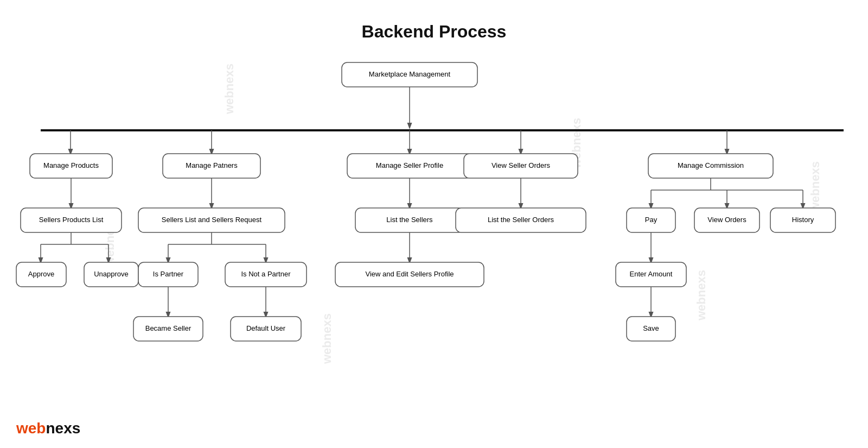 The image size is (868, 448). Describe the element at coordinates (410, 74) in the screenshot. I see `svg-text: Marketplace Management` at that location.